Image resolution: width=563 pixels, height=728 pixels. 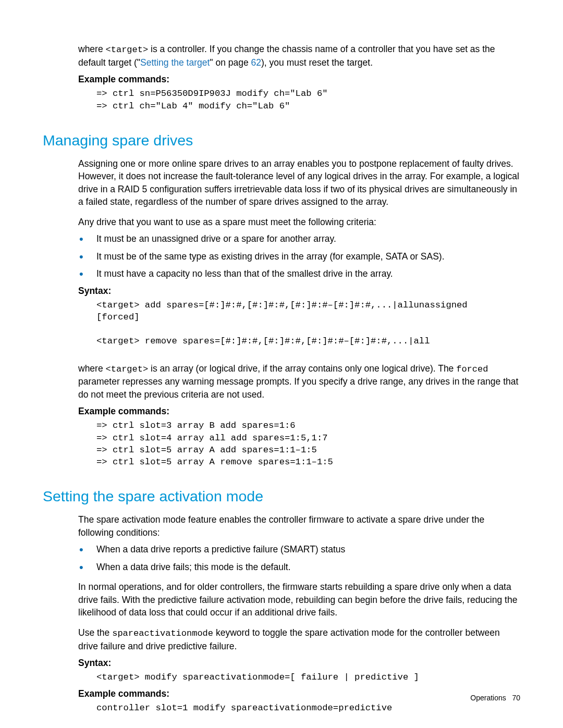 What do you see at coordinates (309, 549) in the screenshot?
I see `list-item: When a data drive reports a predictive f…` at bounding box center [309, 549].